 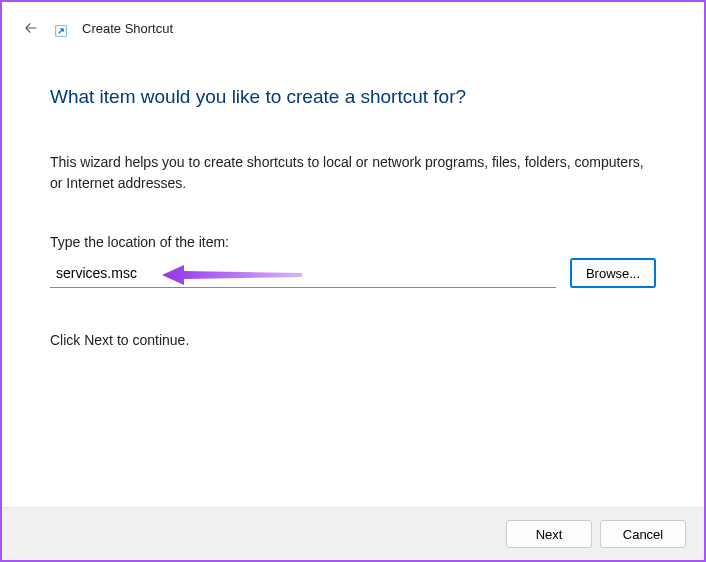 I want to click on wizard-footer: Next Cancel, so click(x=353, y=534).